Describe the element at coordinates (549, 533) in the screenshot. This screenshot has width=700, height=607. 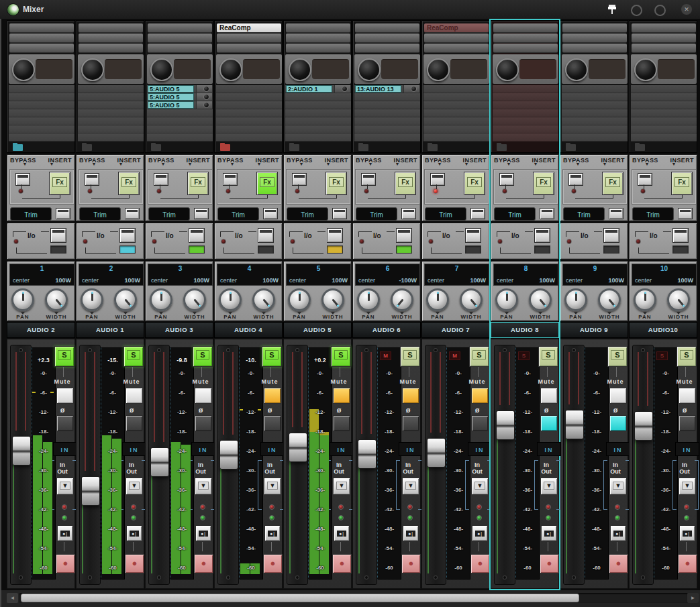
I see `mono-button: ●|` at that location.